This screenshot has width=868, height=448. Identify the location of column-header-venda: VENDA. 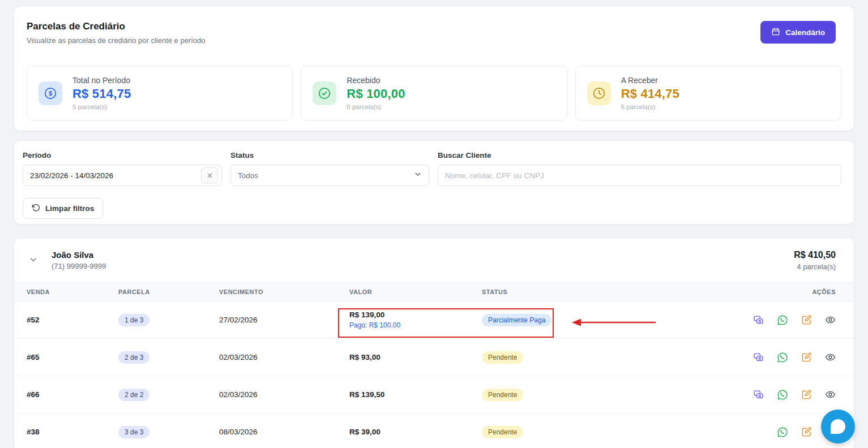
(72, 292).